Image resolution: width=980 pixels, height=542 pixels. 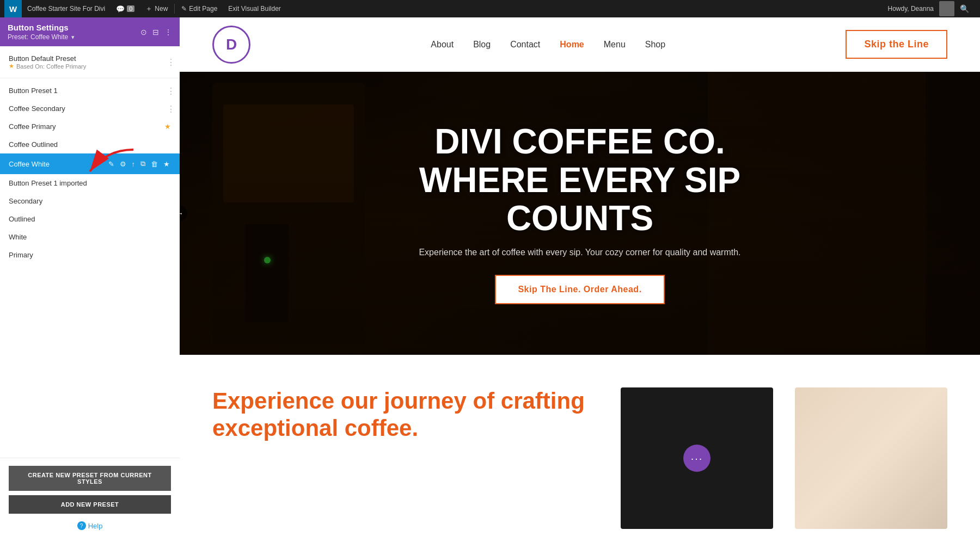 What do you see at coordinates (965, 9) in the screenshot?
I see `search-icon: 🔍` at bounding box center [965, 9].